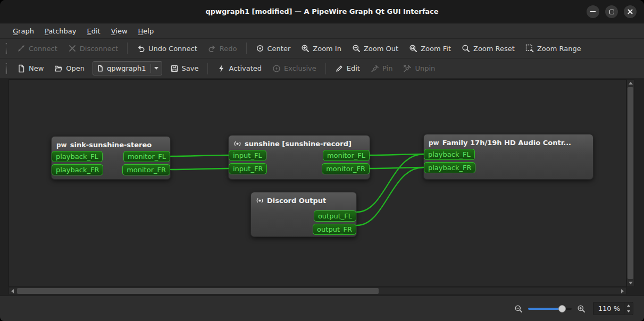 The height and width of the screenshot is (321, 644). Describe the element at coordinates (508, 157) in the screenshot. I see `node-family-hd-audio: pw Family 17h/19h HD Audio Contr... play…` at that location.